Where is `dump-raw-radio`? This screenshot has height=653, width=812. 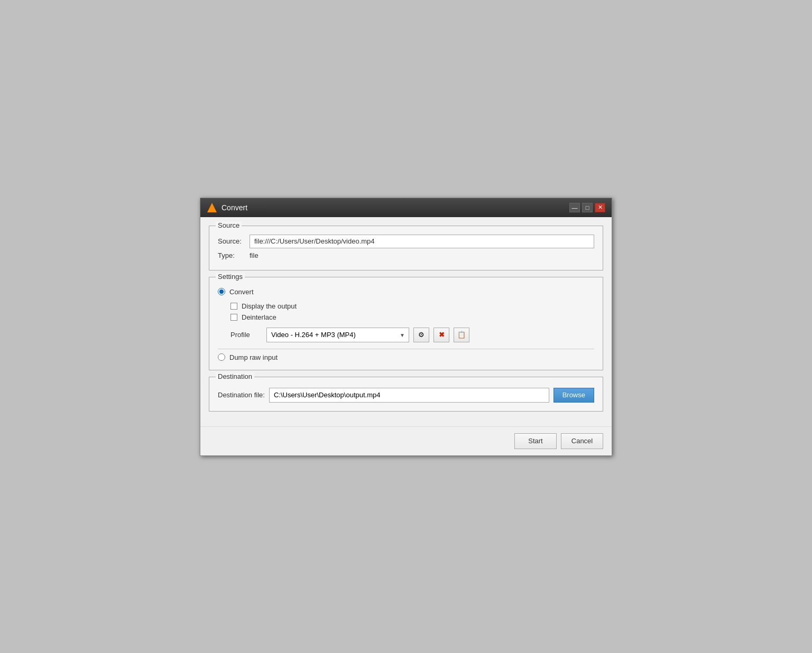 dump-raw-radio is located at coordinates (222, 357).